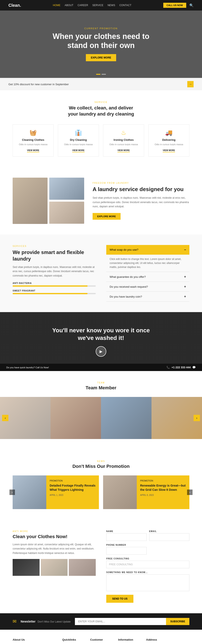 Image resolution: width=202 pixels, height=644 pixels. Describe the element at coordinates (148, 583) in the screenshot. I see `message-textarea` at that location.